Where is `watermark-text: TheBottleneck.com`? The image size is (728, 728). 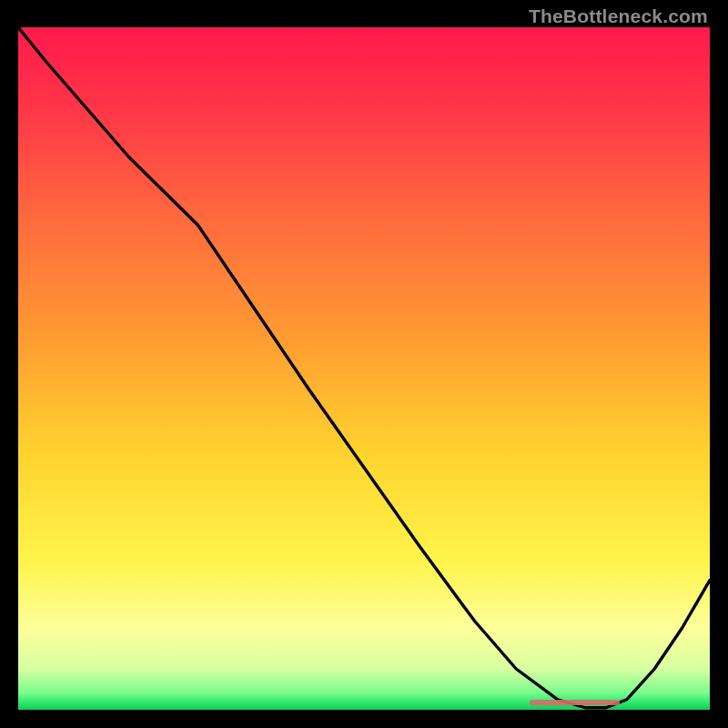 watermark-text: TheBottleneck.com is located at coordinates (619, 16).